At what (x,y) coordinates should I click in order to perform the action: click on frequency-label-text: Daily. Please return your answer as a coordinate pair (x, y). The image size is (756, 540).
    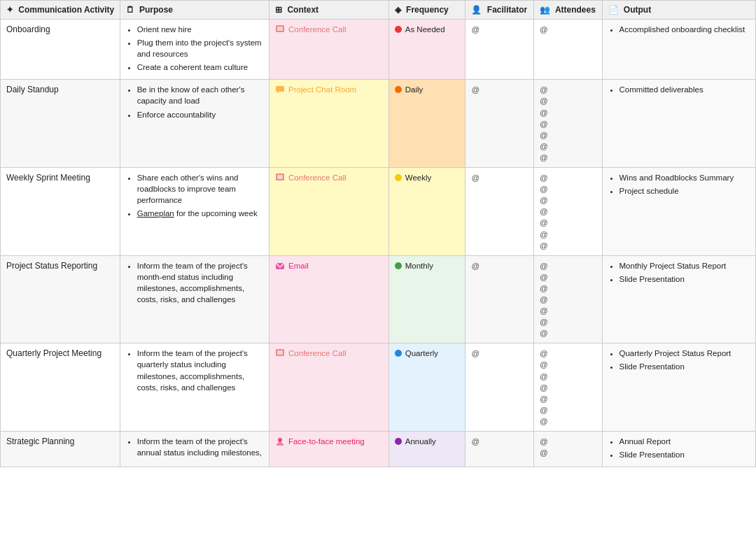
    Looking at the image, I should click on (414, 90).